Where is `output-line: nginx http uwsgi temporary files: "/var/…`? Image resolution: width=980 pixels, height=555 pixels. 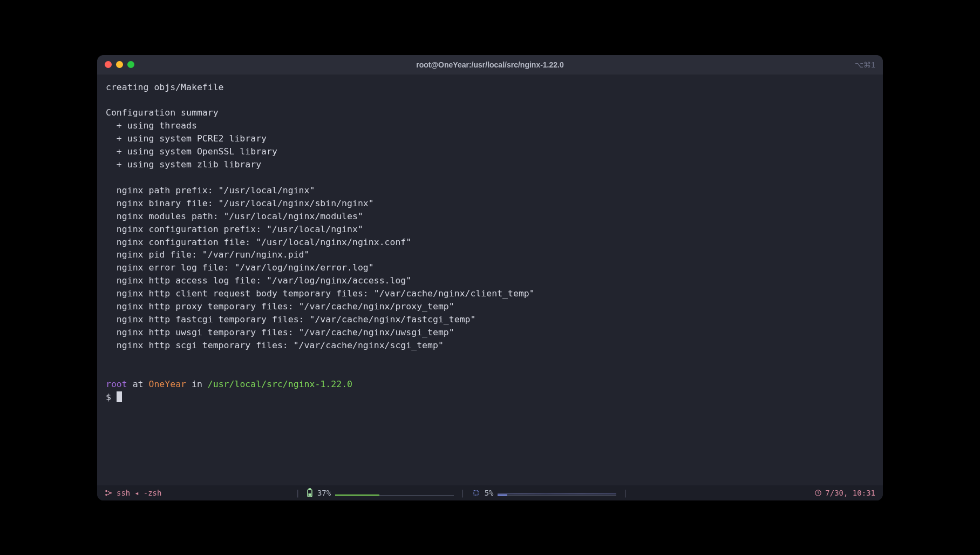
output-line: nginx http uwsgi temporary files: "/var/… is located at coordinates (280, 333).